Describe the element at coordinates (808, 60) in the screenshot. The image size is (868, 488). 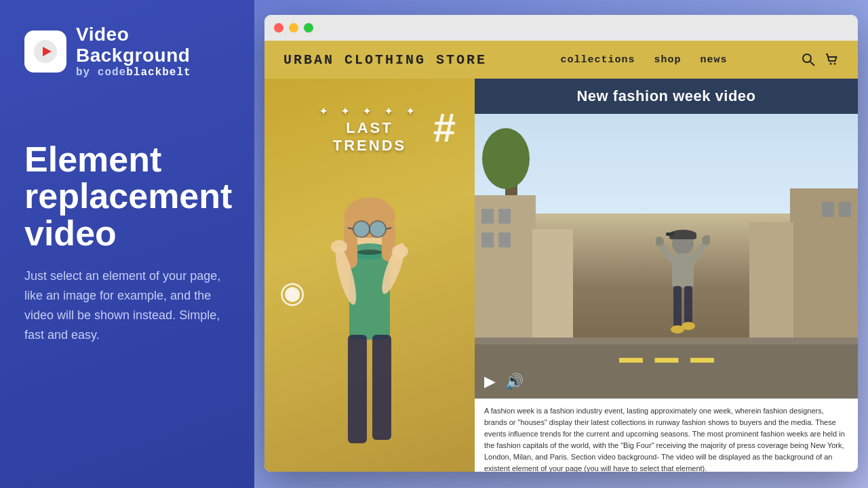
I see `search-icon` at that location.